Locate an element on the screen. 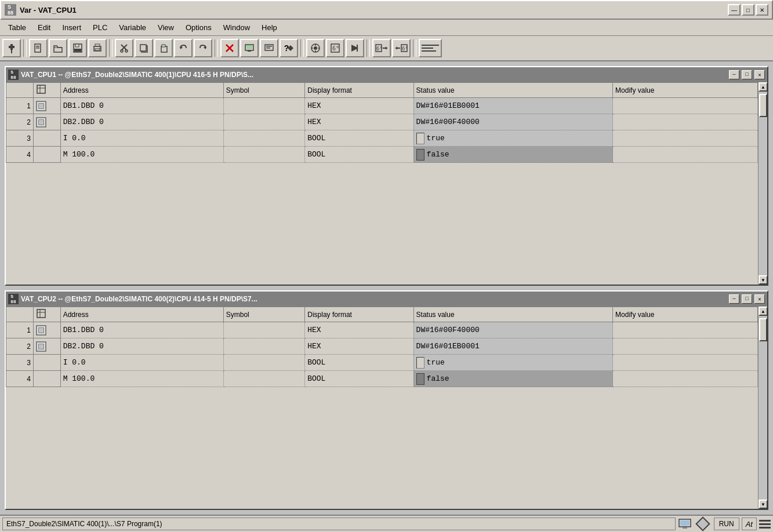 The height and width of the screenshot is (532, 773). menu-view: View is located at coordinates (166, 28).